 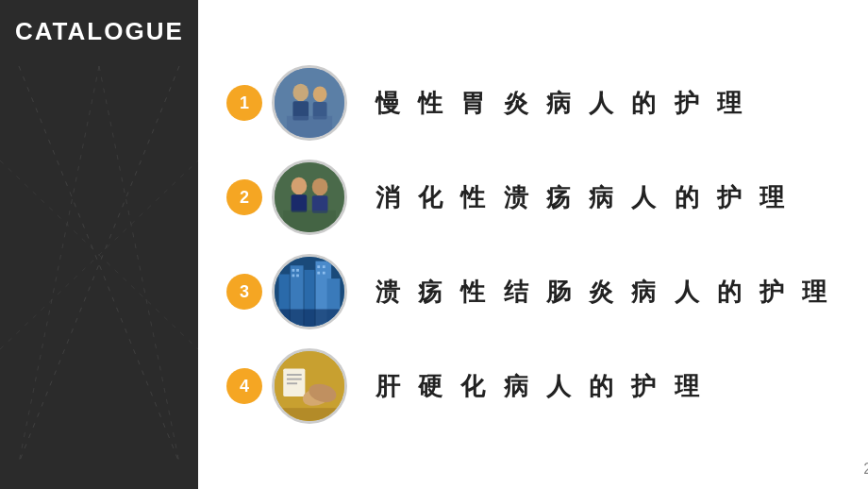 I want to click on number-badge-3: 3, so click(x=244, y=292).